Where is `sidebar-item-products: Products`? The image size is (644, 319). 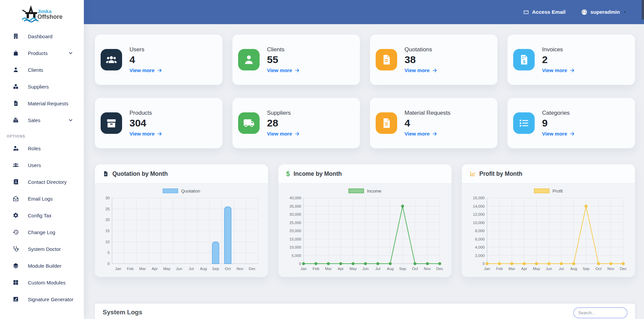
sidebar-item-products: Products is located at coordinates (42, 53).